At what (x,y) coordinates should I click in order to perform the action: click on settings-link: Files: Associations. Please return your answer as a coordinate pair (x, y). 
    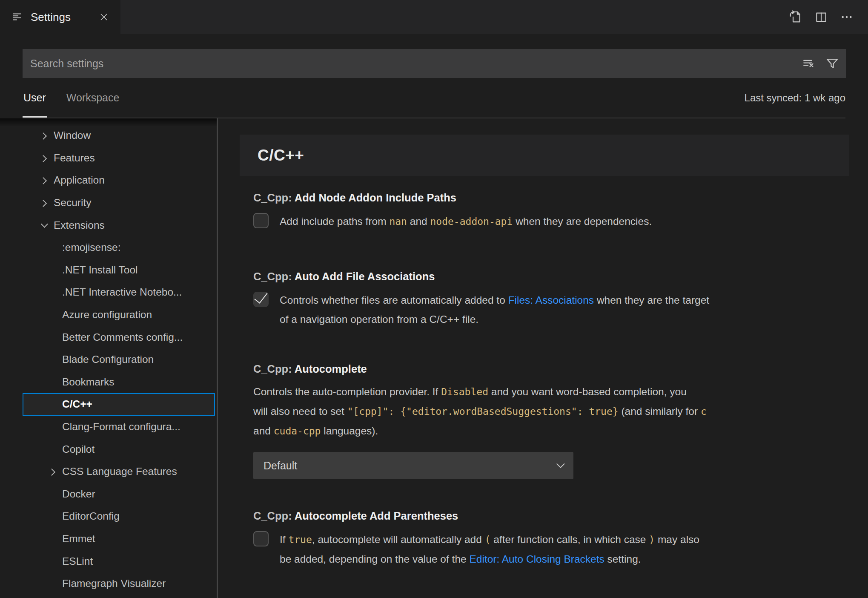
    Looking at the image, I should click on (551, 300).